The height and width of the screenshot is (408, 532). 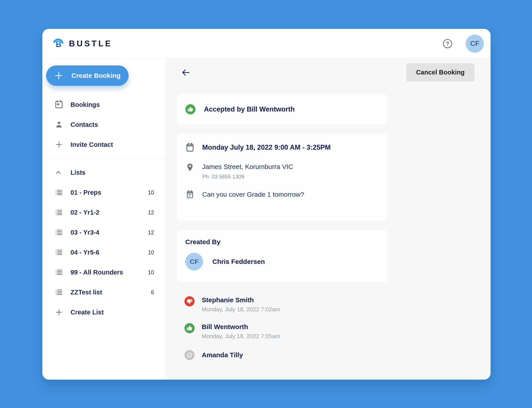 What do you see at coordinates (253, 194) in the screenshot?
I see `booking-message: Can you cover Grade 1 tomorrow?` at bounding box center [253, 194].